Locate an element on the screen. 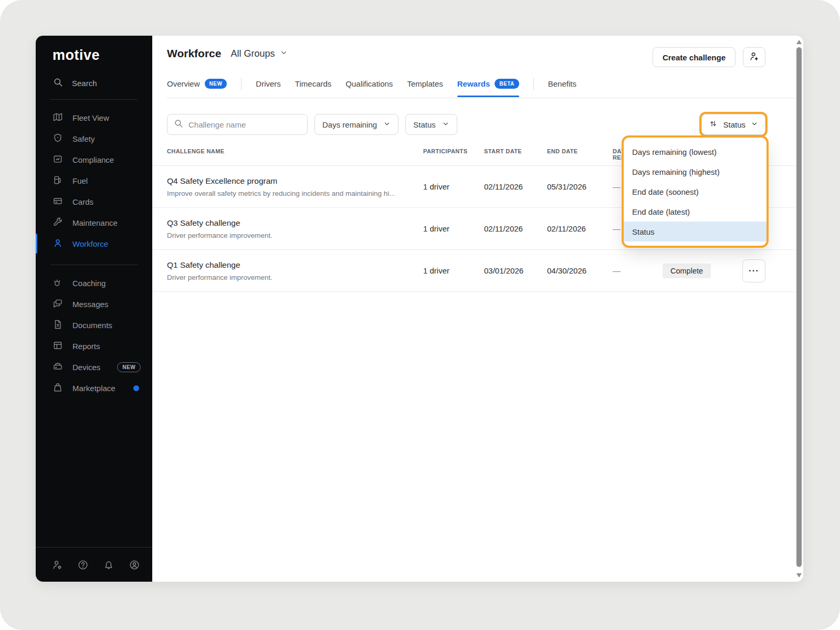 The image size is (840, 630). row-menu-button: ··· is located at coordinates (754, 271).